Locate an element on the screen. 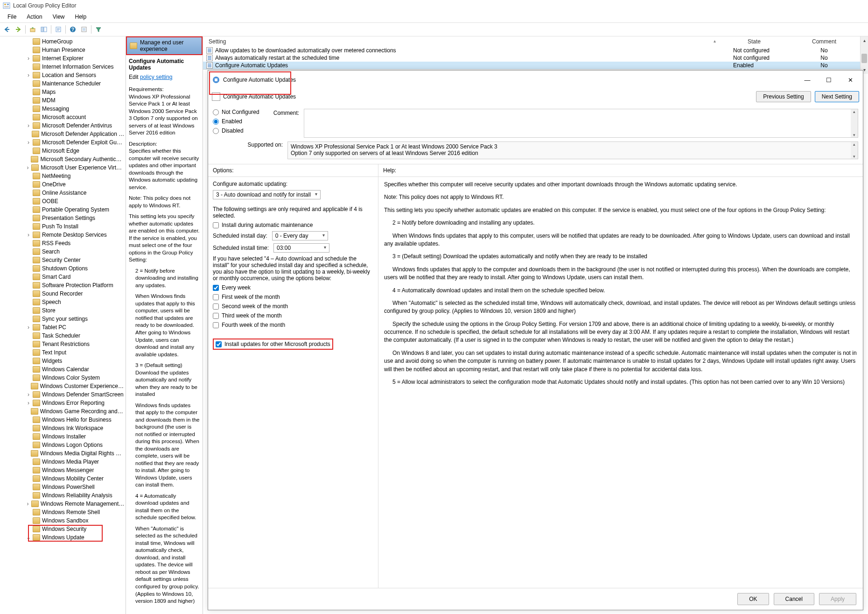  menu-help: Help is located at coordinates (81, 17).